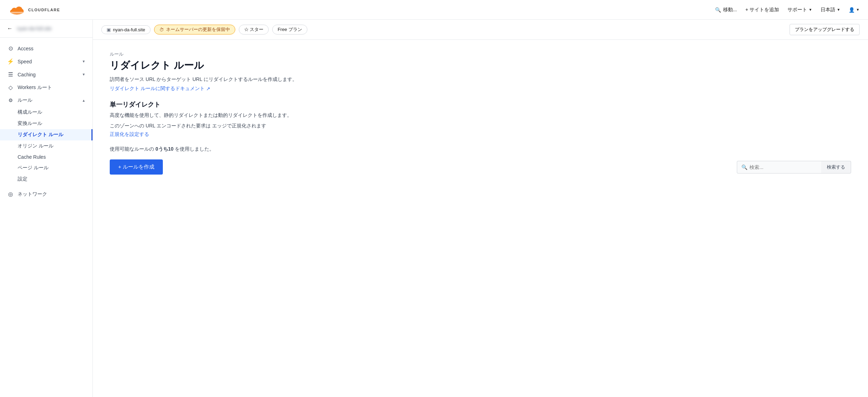  What do you see at coordinates (11, 61) in the screenshot?
I see `speed-icon: ⚡` at bounding box center [11, 61].